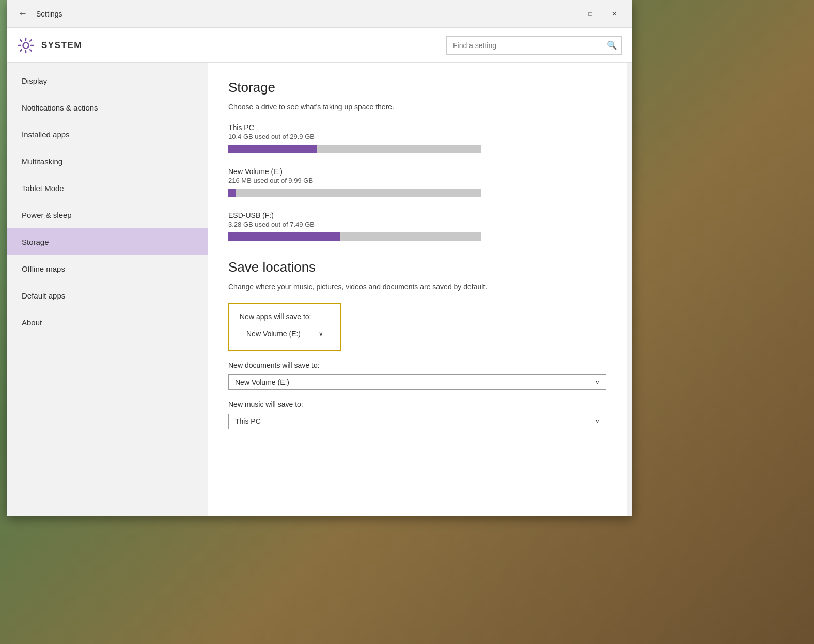  What do you see at coordinates (355, 193) in the screenshot?
I see `drive-progress-new-volume` at bounding box center [355, 193].